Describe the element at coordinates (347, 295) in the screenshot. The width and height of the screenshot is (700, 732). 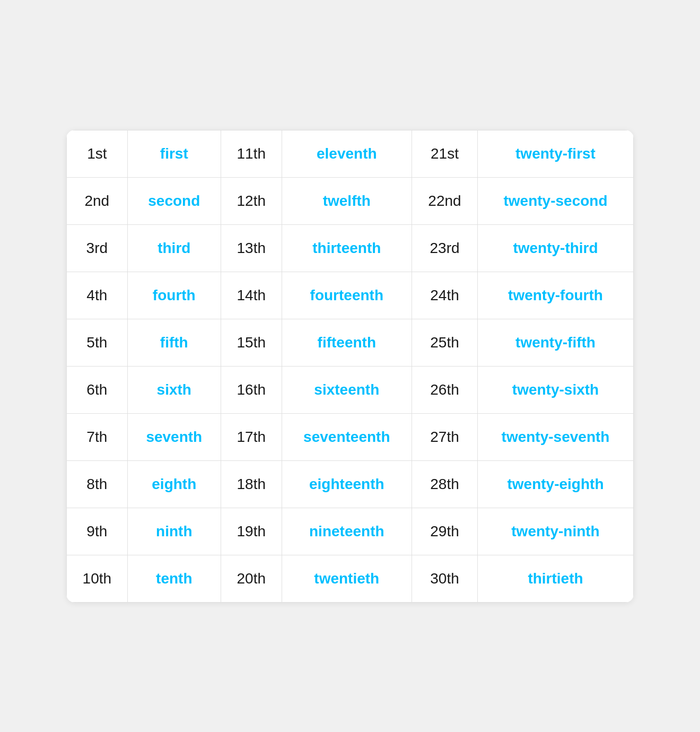
I see `ordinal-word: fourteenth` at that location.